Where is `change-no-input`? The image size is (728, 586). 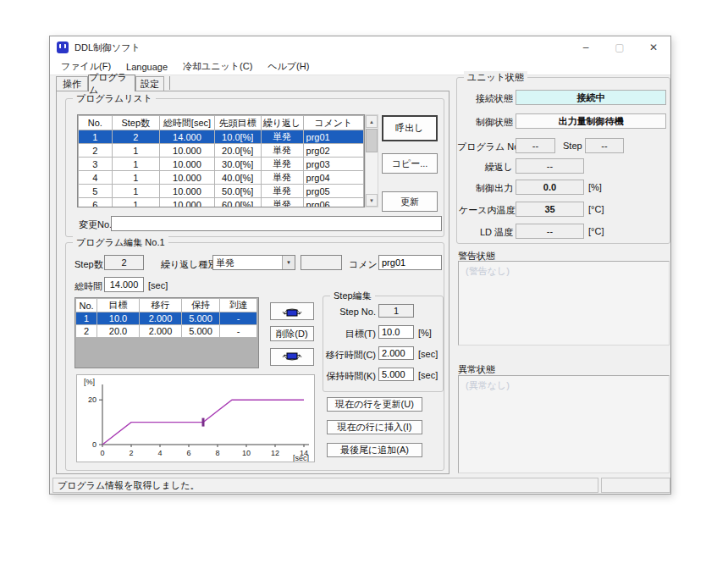
change-no-input is located at coordinates (276, 224).